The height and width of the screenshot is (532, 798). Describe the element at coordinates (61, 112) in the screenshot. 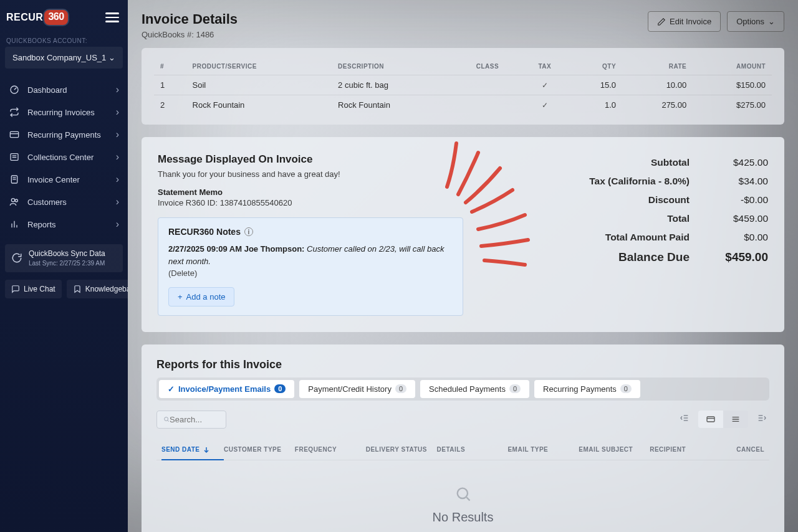

I see `nav-label: Recurring Invoices` at that location.